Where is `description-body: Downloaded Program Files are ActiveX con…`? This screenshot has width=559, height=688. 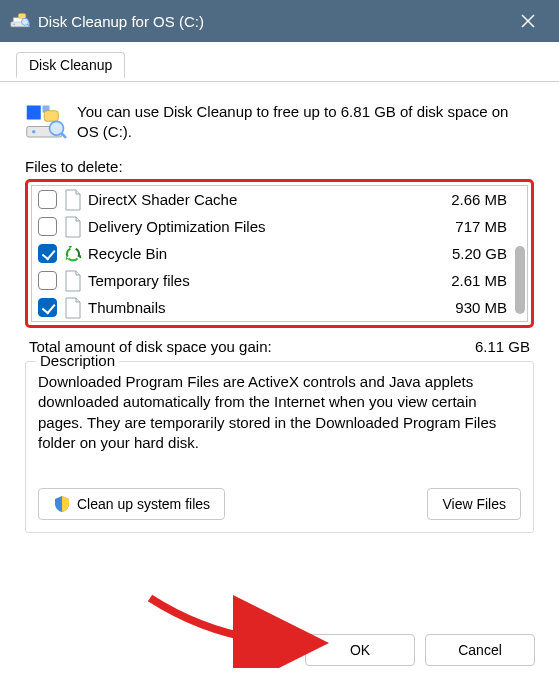 description-body: Downloaded Program Files are ActiveX con… is located at coordinates (280, 423).